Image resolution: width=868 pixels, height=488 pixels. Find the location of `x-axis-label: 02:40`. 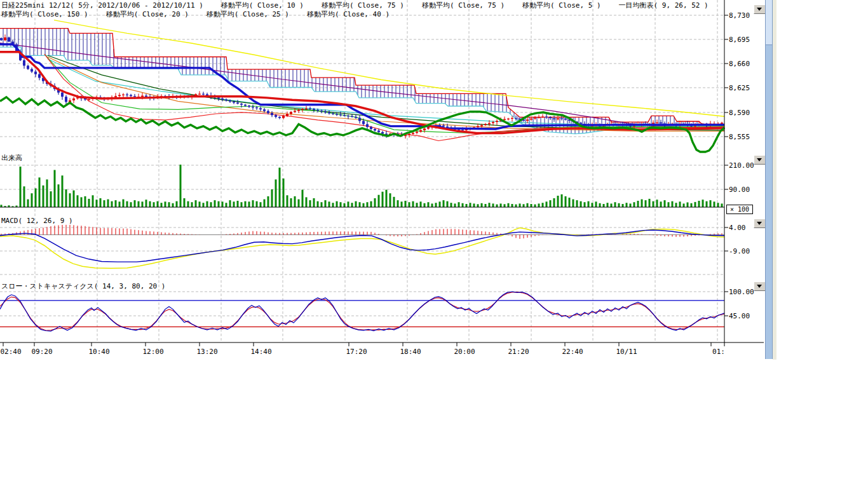

x-axis-label: 02:40 is located at coordinates (10, 352).